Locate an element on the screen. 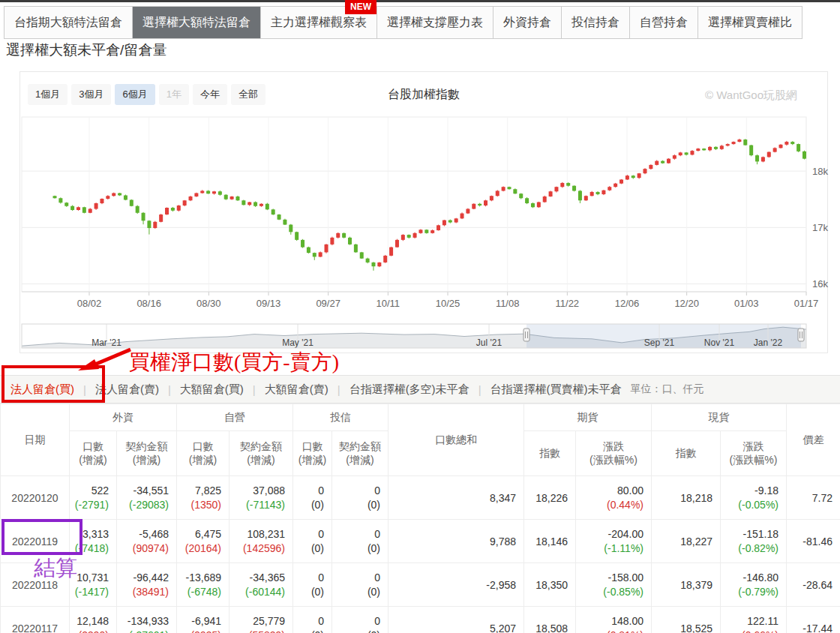  col-group: 外資 is located at coordinates (123, 418).